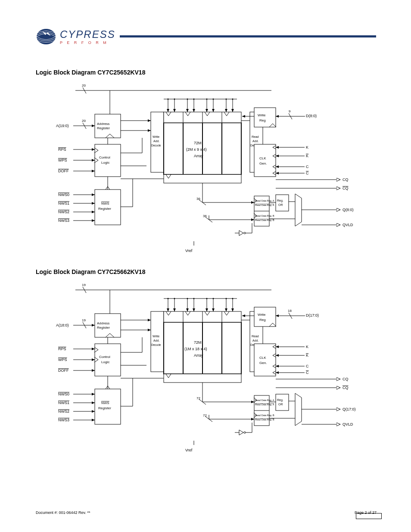 The height and width of the screenshot is (532, 411). Describe the element at coordinates (265, 117) in the screenshot. I see `write-reg-block` at that location.